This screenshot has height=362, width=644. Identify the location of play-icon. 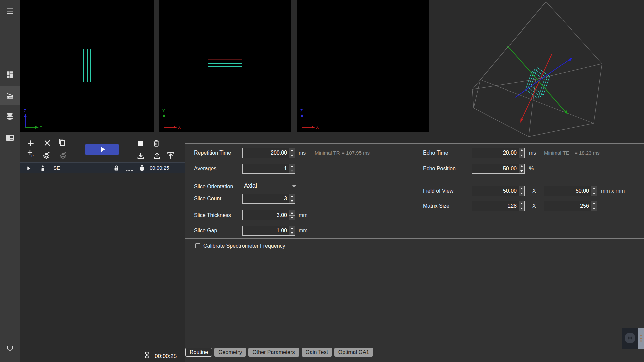
(29, 168).